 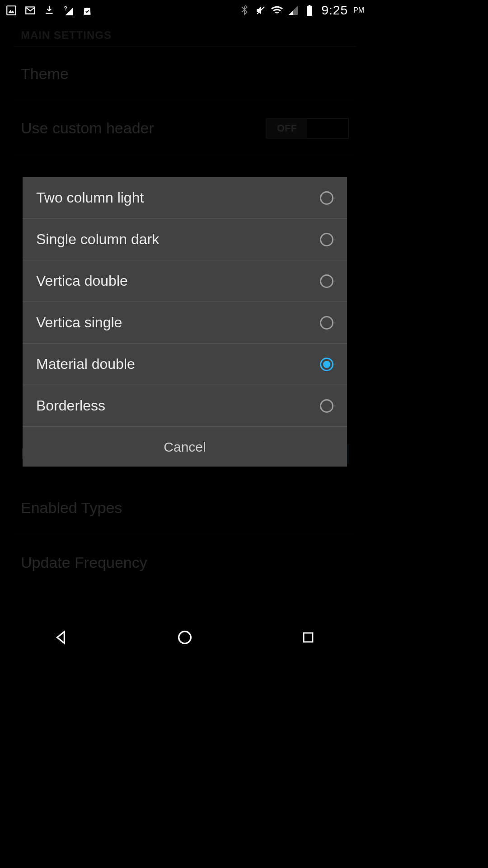 I want to click on wifi-icon, so click(x=277, y=10).